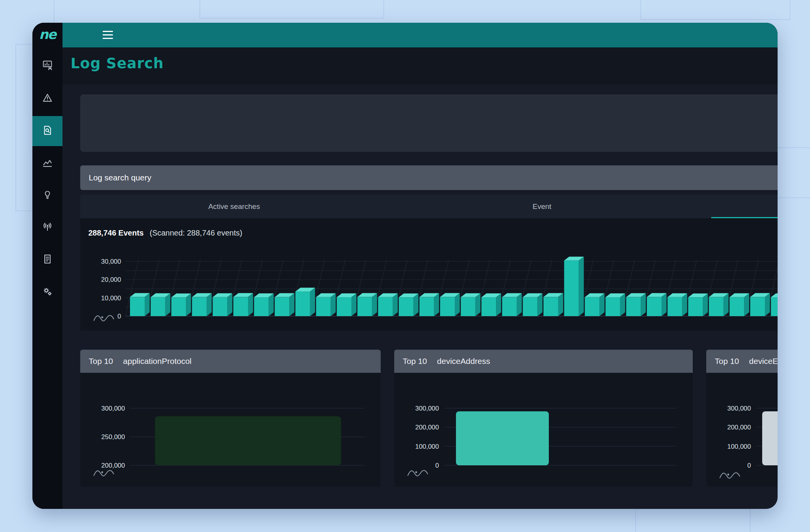 The width and height of the screenshot is (810, 532). Describe the element at coordinates (47, 131) in the screenshot. I see `sidebar-item-log-search` at that location.